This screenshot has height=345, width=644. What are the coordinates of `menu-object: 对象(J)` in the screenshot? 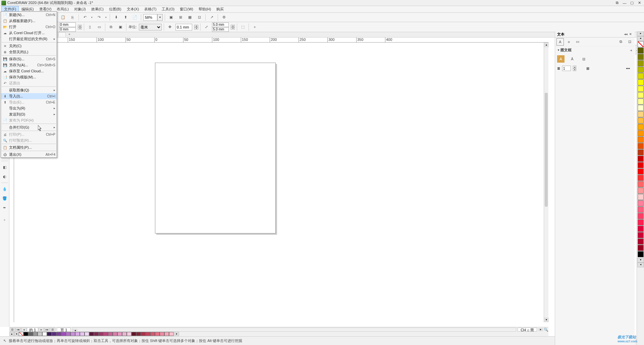 It's located at (80, 9).